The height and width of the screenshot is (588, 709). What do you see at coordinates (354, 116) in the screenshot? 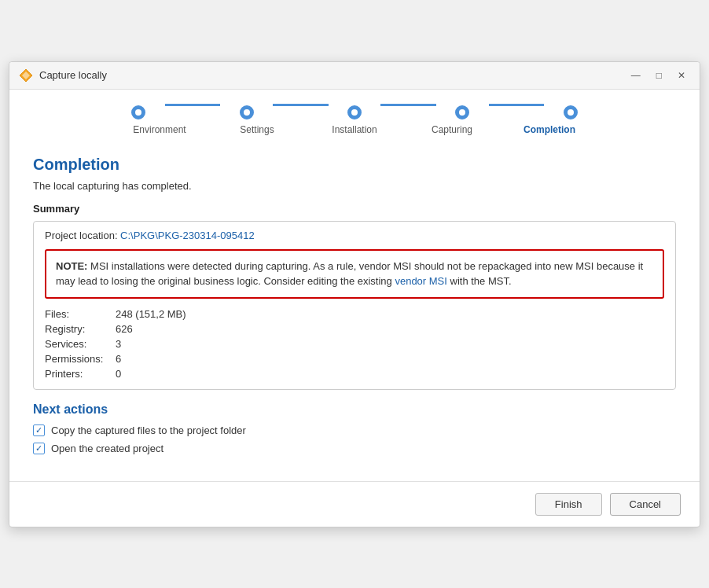
I see `wizard-steps: Environment Settings Installation Captur…` at bounding box center [354, 116].